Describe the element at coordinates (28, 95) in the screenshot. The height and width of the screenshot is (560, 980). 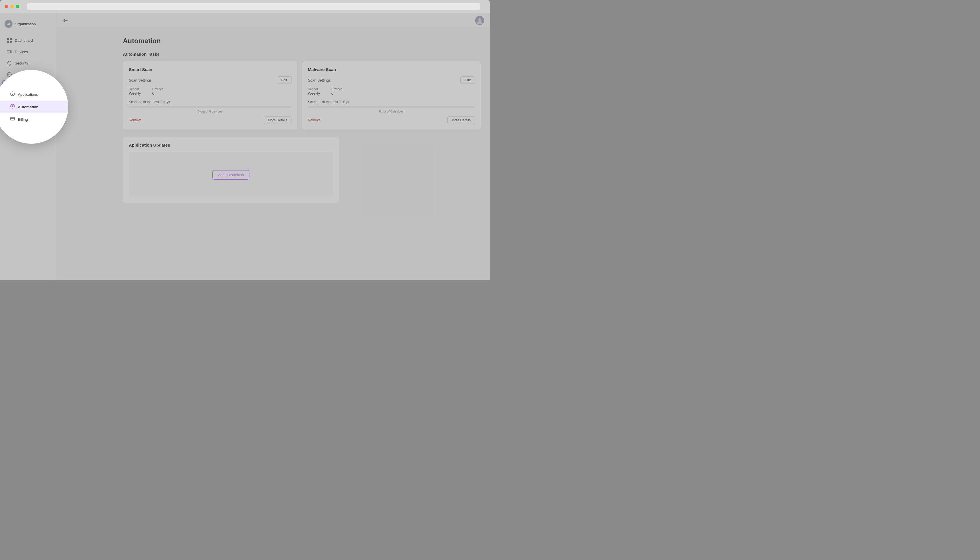
I see `popup-nav-label-applications: Applications` at that location.